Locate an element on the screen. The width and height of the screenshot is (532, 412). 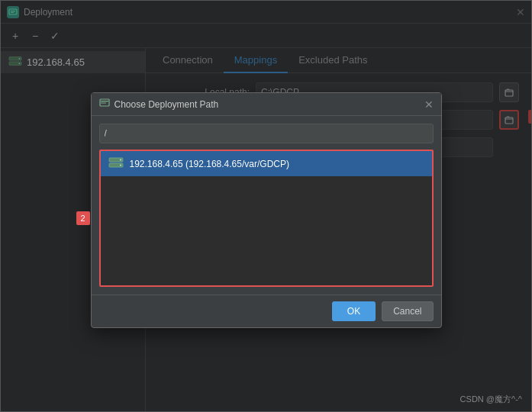
tree-server-icon is located at coordinates (116, 163).